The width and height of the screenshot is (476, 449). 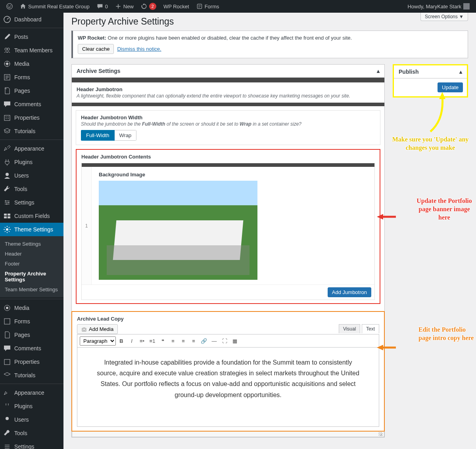 What do you see at coordinates (32, 433) in the screenshot?
I see `menu-tools-2: Tools` at bounding box center [32, 433].